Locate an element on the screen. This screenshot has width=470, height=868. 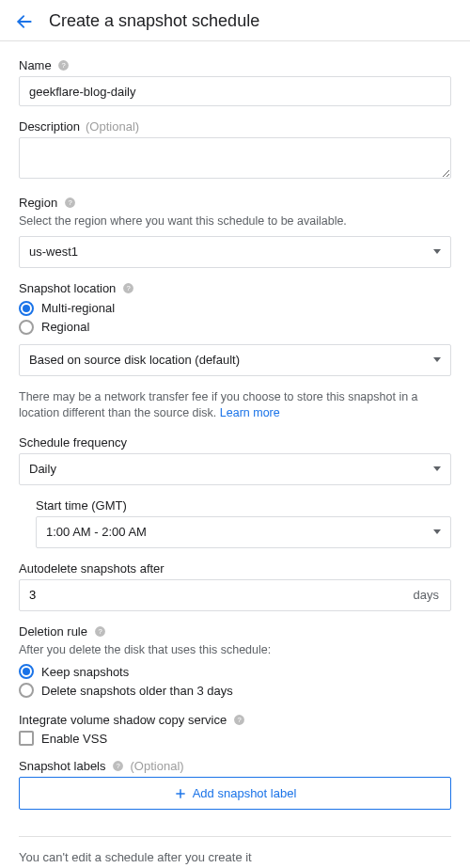
autodelete-label: Autodelete snapshots after is located at coordinates (92, 568).